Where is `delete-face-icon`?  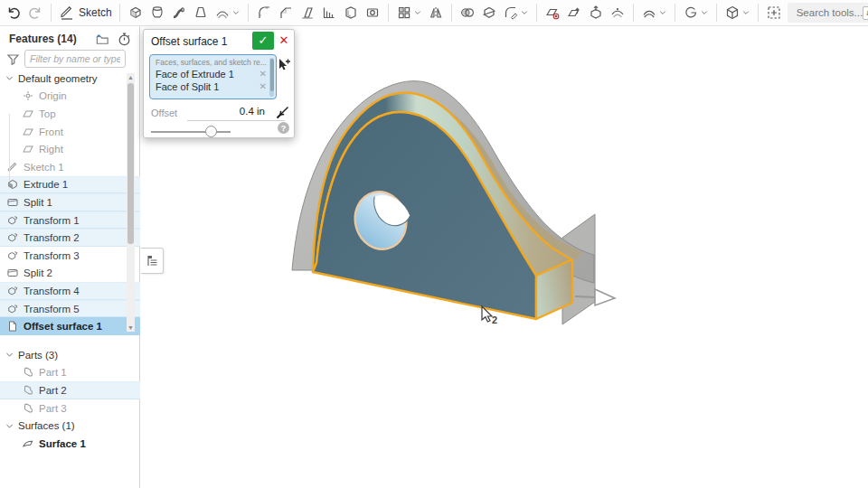 delete-face-icon is located at coordinates (552, 13).